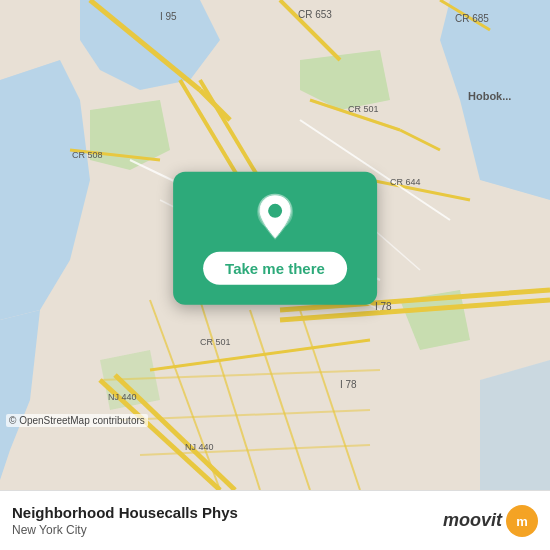 This screenshot has height=550, width=550. Describe the element at coordinates (125, 520) in the screenshot. I see `footer-info: Neighborhood Housecalls Phys New York Ci…` at that location.